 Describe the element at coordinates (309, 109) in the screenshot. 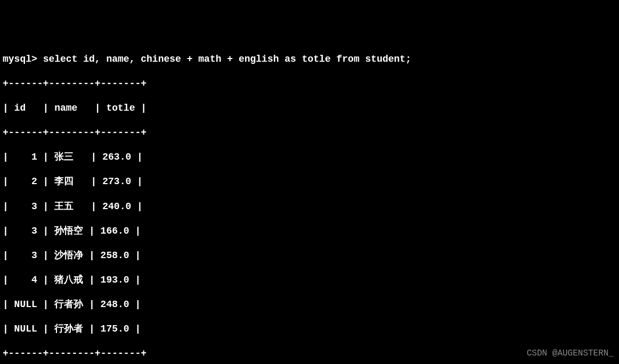

I see `table-header: | id | name | totle |` at that location.